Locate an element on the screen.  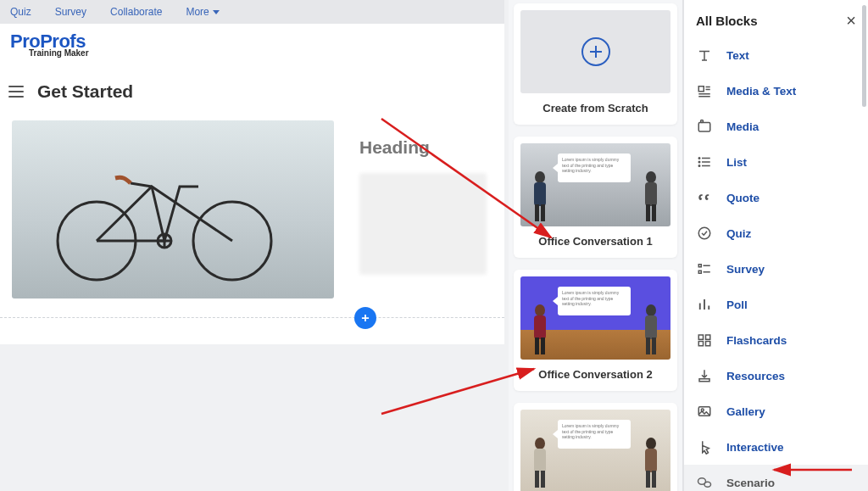
template-card-scratch: Create from Scratch is located at coordinates (595, 64).